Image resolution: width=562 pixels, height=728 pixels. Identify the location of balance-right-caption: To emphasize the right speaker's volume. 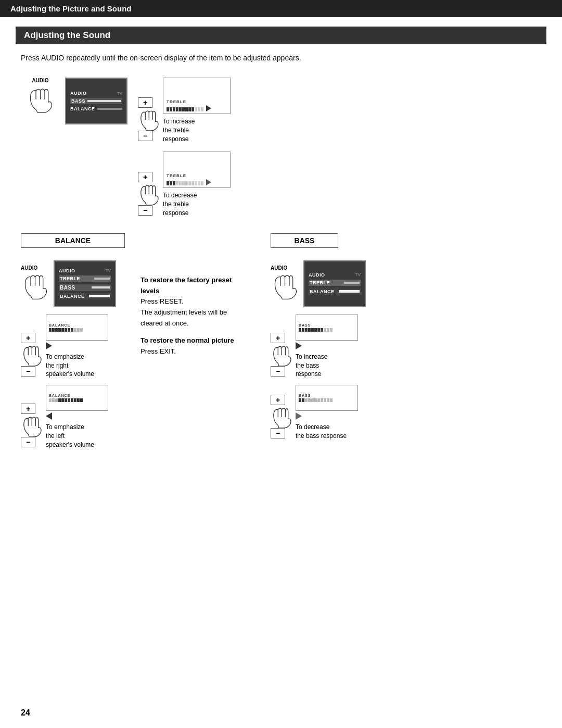
(77, 366).